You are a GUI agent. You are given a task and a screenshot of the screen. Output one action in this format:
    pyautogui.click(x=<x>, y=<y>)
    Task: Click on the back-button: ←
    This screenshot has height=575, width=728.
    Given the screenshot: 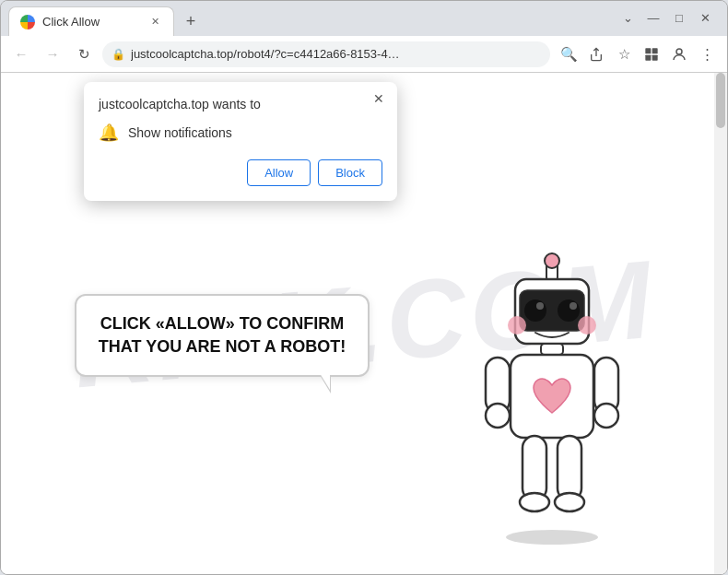 What is the action you would take?
    pyautogui.click(x=21, y=54)
    